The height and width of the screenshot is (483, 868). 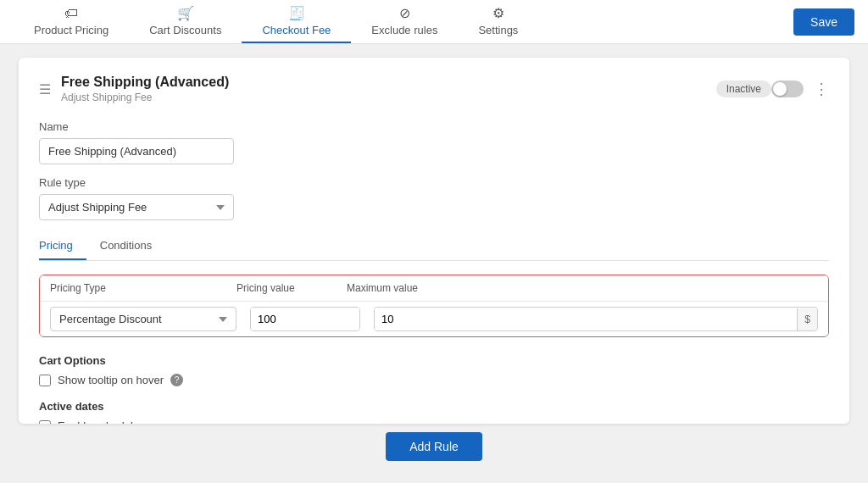 What do you see at coordinates (434, 370) in the screenshot?
I see `cart-options-section: Cart Options Show tooltip on hover ?` at bounding box center [434, 370].